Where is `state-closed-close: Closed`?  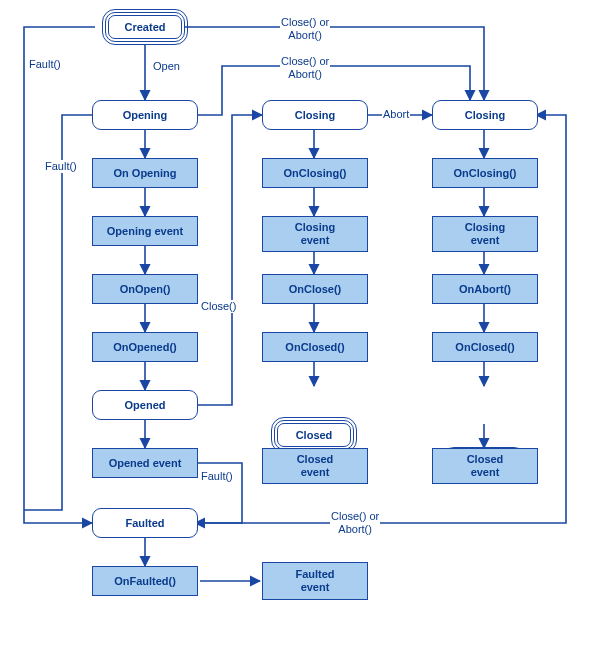
state-closed-close: Closed is located at coordinates (314, 435).